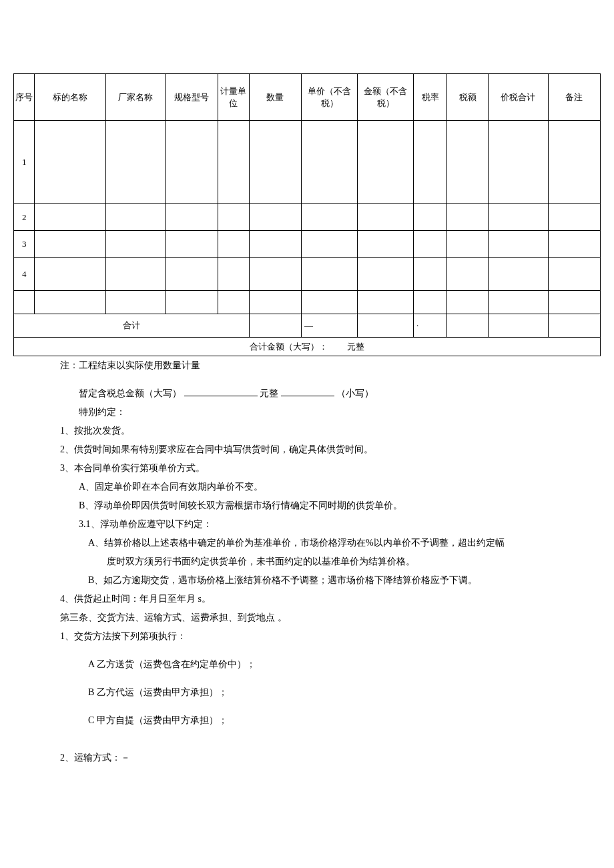 The height and width of the screenshot is (868, 614). What do you see at coordinates (307, 97) in the screenshot?
I see `table-header-row: 序号 标的名称 厂家名称 规格型号 计量单位 数量 单价（不含税） 金额（不含税…` at bounding box center [307, 97].